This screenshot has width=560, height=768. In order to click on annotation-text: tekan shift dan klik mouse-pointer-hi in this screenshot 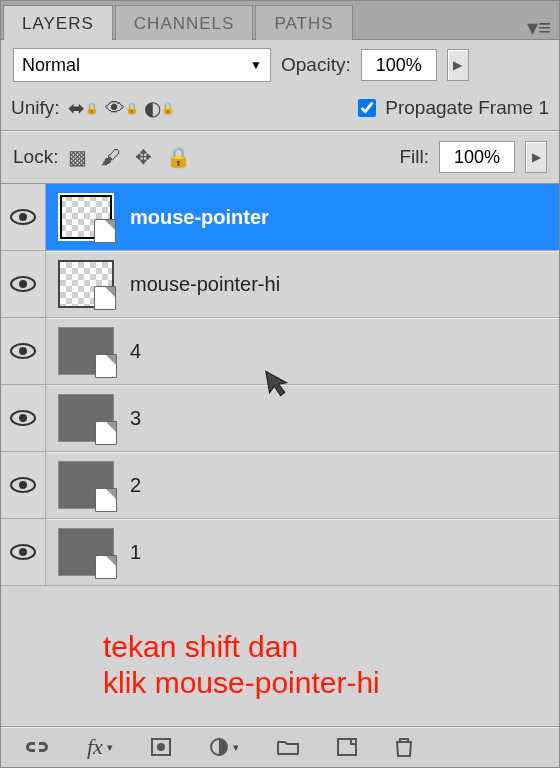, I will do `click(242, 665)`.